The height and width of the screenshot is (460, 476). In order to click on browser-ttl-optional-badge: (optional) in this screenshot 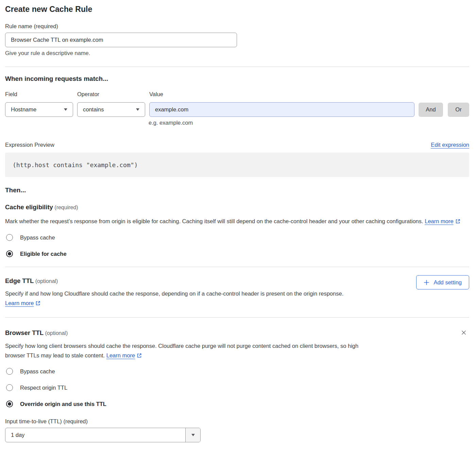, I will do `click(56, 333)`.